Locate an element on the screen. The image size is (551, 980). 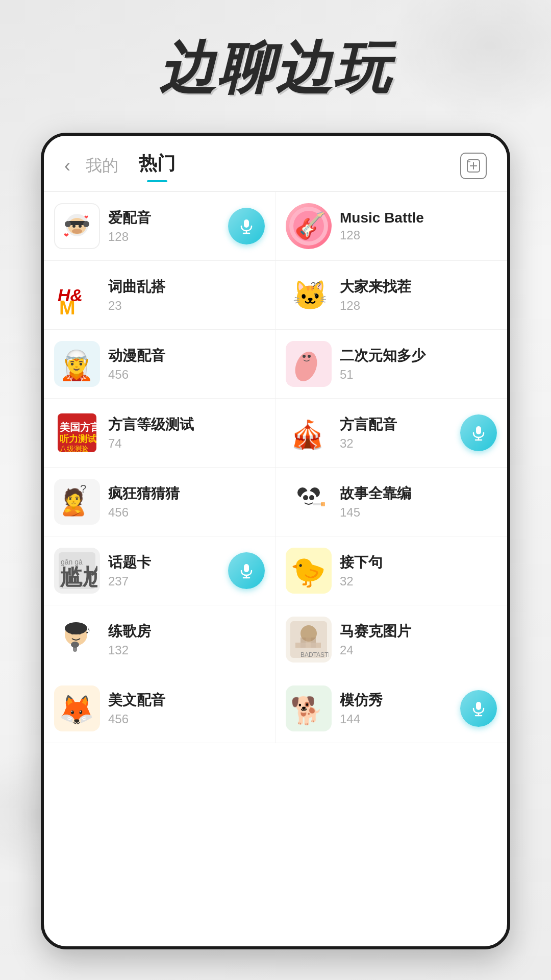
crazy-guess-count: 456 is located at coordinates (187, 512).